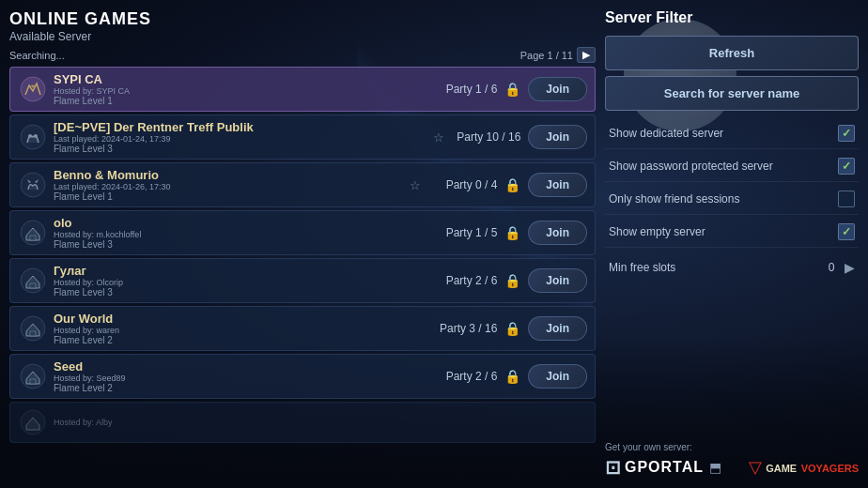  Describe the element at coordinates (830, 468) in the screenshot. I see `gv-voyagers-text: VOYAGERS` at that location.